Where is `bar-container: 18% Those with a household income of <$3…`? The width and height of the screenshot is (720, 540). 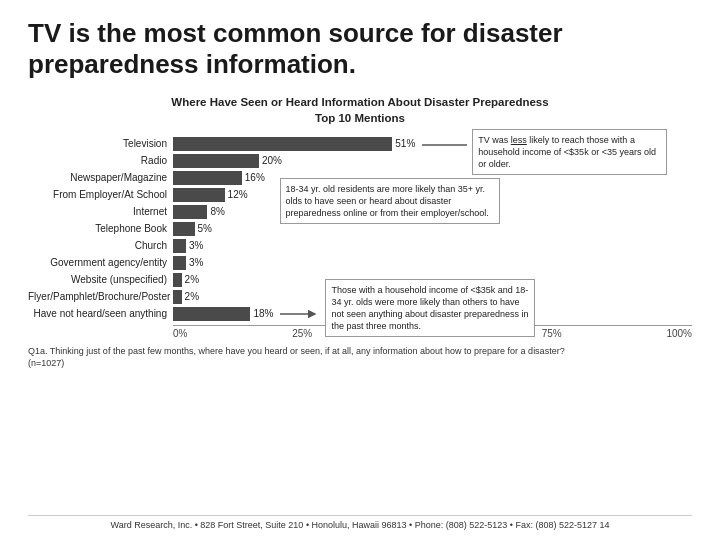 bar-container: 18% Those with a household income of <$3… is located at coordinates (432, 314).